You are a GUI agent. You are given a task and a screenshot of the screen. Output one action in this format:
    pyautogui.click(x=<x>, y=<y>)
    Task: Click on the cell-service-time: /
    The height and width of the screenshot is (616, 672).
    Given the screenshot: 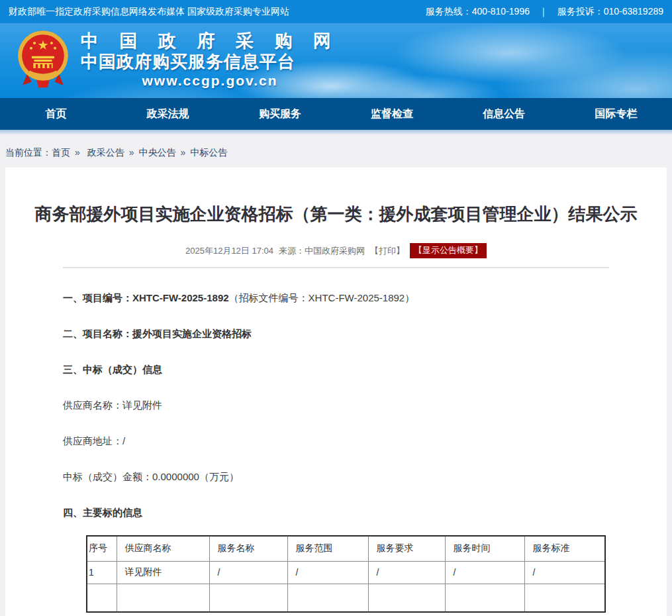 What is the action you would take?
    pyautogui.click(x=485, y=572)
    